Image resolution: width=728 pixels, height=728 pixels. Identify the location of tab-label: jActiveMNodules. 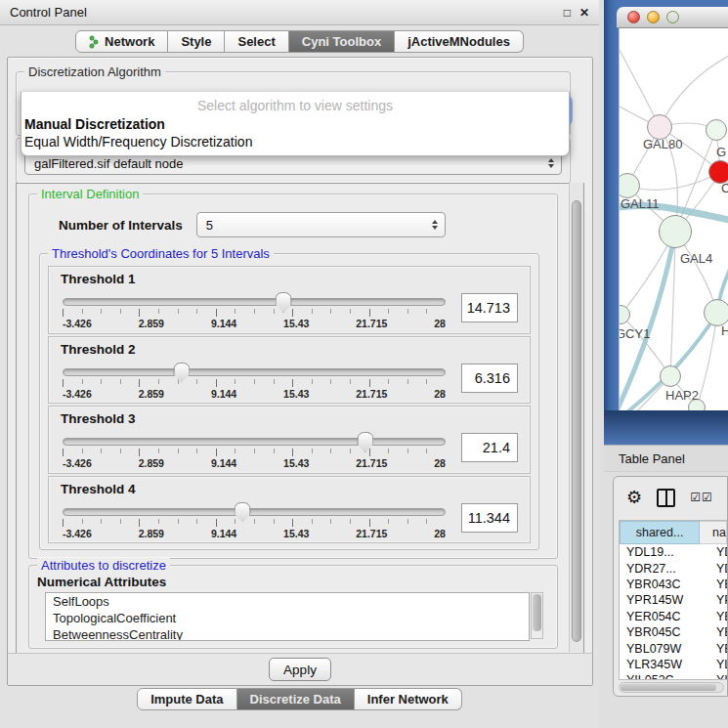
(459, 41).